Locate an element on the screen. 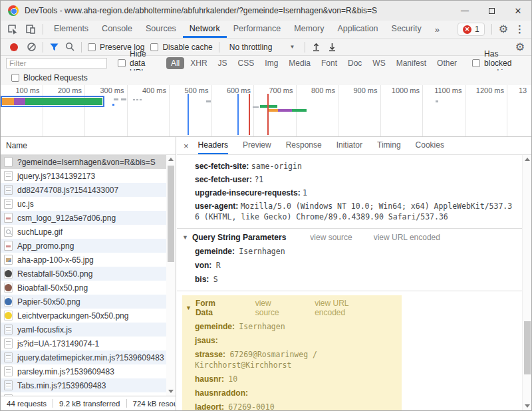 This screenshot has height=411, width=532. export-har-icon is located at coordinates (332, 47).